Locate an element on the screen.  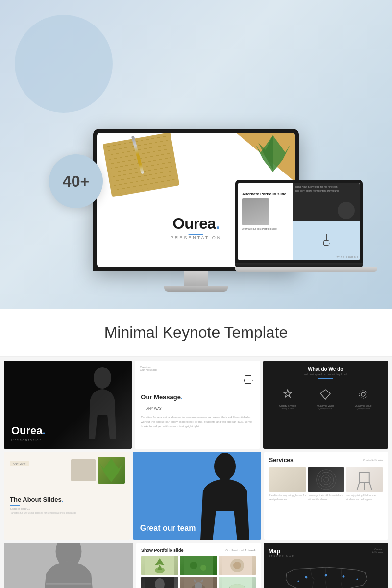
cell-minimal: minimal MINIMAL 2019 is located at coordinates (69, 565).